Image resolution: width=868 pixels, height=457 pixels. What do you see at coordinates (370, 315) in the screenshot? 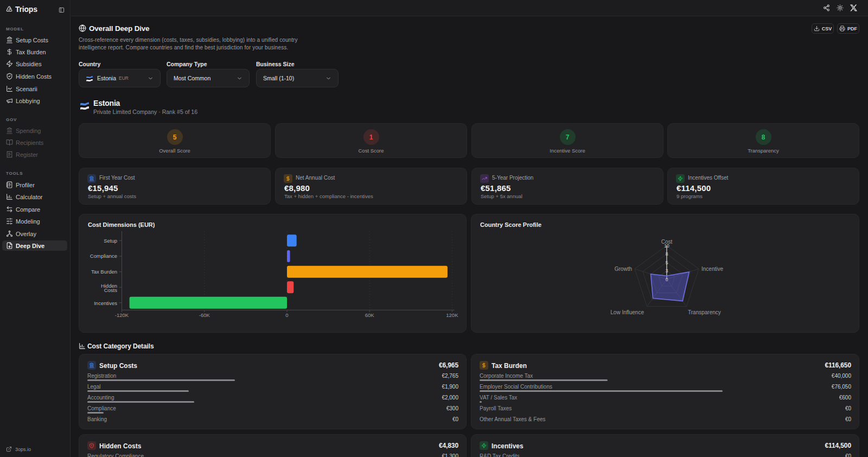
I see `svg-text: 60K` at bounding box center [370, 315].